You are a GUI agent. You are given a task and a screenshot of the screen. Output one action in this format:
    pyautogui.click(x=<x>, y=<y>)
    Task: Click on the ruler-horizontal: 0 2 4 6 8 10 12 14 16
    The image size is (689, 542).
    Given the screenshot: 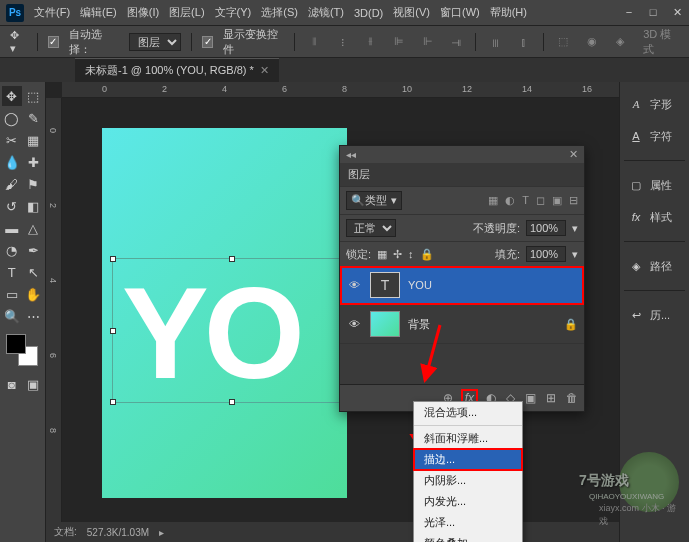 What is the action you would take?
    pyautogui.click(x=340, y=90)
    